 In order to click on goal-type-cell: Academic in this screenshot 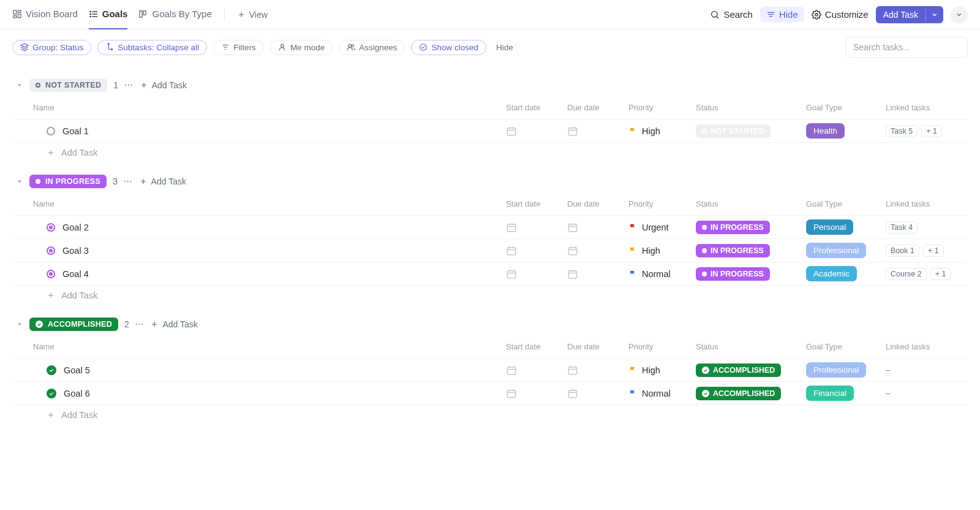, I will do `click(842, 273)`.